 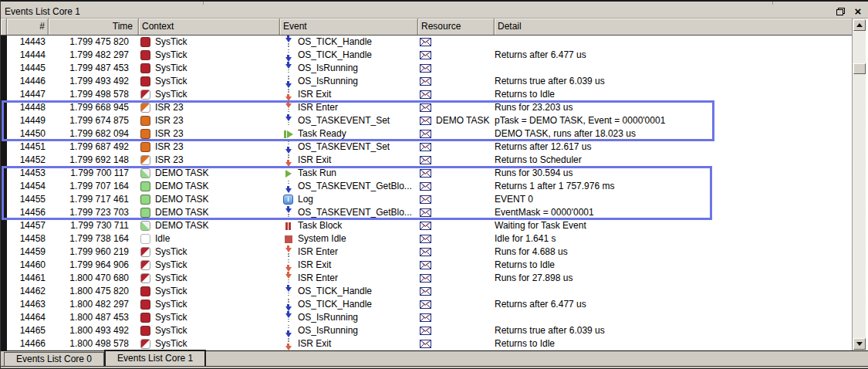 I want to click on scroll-up-button, so click(x=860, y=25).